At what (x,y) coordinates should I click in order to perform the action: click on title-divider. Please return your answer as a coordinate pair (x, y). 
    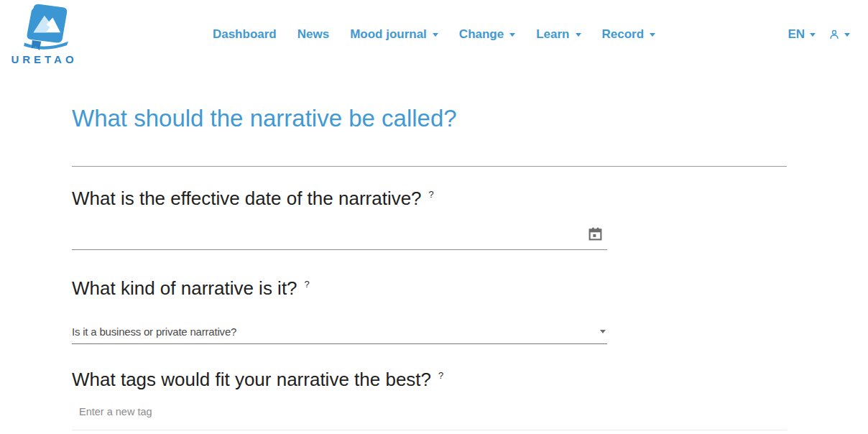
    Looking at the image, I should click on (430, 167).